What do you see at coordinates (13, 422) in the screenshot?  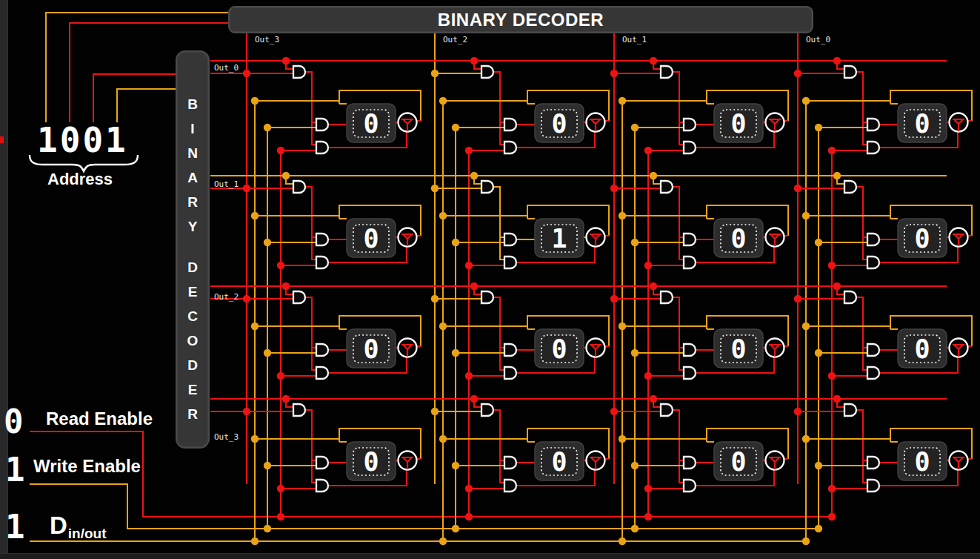 I see `read-enable-input-value: 0` at bounding box center [13, 422].